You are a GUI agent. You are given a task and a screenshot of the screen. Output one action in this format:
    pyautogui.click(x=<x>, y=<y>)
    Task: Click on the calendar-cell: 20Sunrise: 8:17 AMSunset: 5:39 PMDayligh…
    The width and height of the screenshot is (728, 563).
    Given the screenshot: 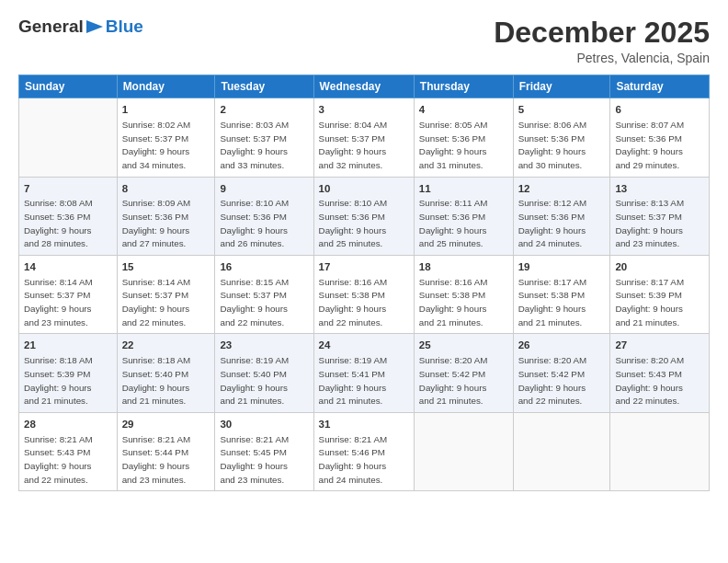 What is the action you would take?
    pyautogui.click(x=660, y=294)
    